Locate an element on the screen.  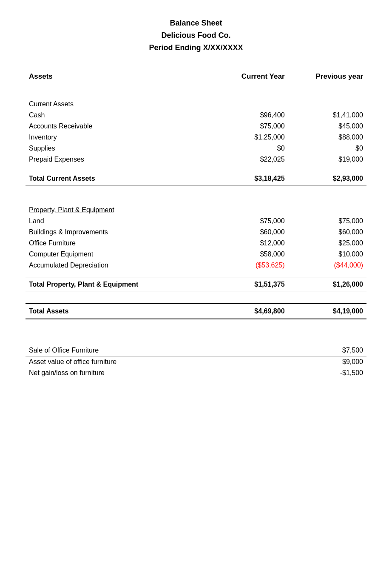
furniture-item-value: $9,000 is located at coordinates (353, 361).